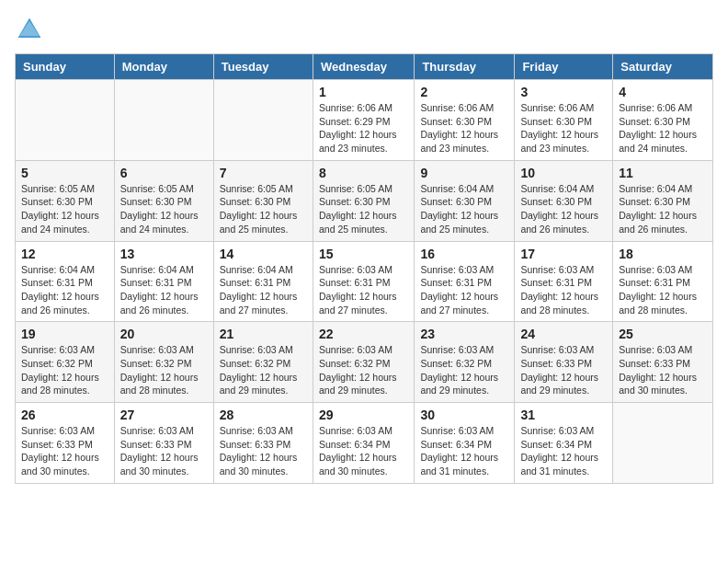 The width and height of the screenshot is (728, 563). What do you see at coordinates (164, 254) in the screenshot?
I see `day-number: 13` at bounding box center [164, 254].